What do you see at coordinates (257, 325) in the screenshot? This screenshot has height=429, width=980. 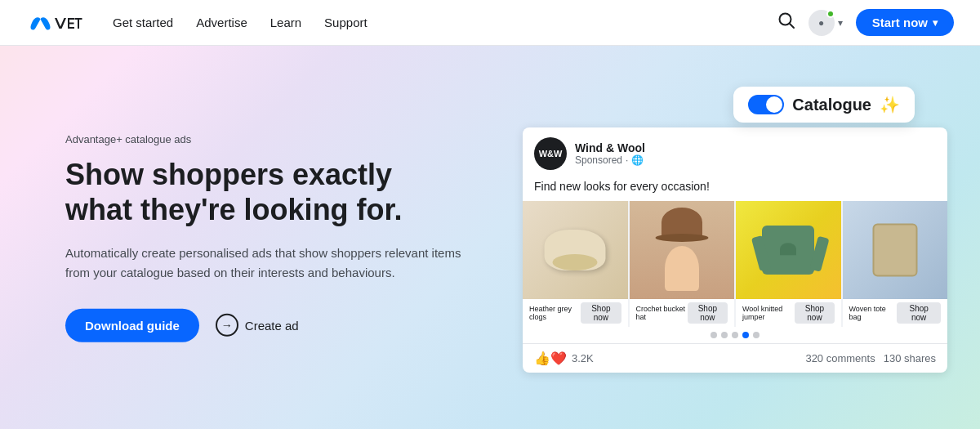 I see `create-ad-link: → Create ad` at bounding box center [257, 325].